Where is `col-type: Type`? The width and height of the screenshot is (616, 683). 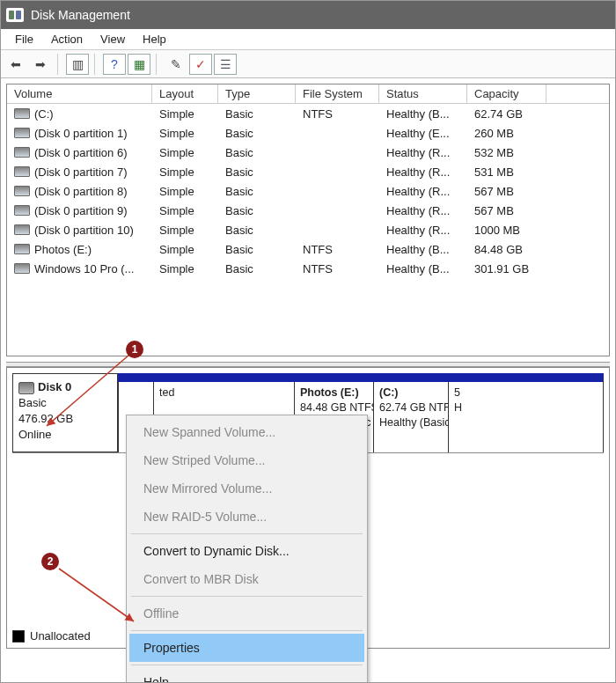 col-type: Type is located at coordinates (257, 93).